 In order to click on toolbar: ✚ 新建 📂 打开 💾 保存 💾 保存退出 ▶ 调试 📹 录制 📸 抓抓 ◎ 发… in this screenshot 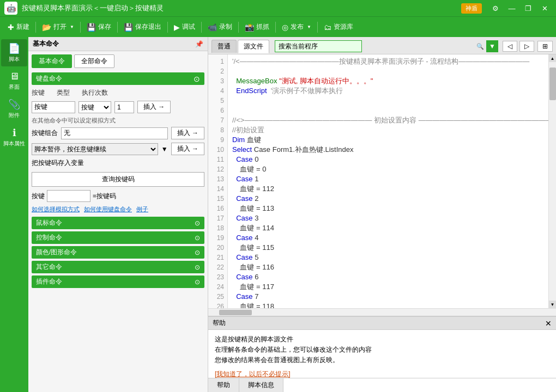, I will do `click(278, 27)`.